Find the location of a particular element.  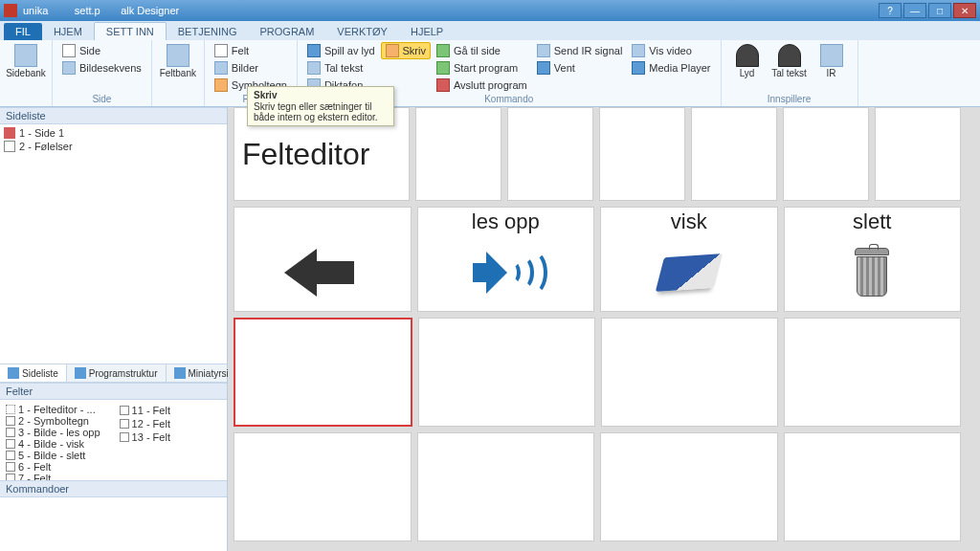

tab-settinn: SETT INN is located at coordinates (130, 31).